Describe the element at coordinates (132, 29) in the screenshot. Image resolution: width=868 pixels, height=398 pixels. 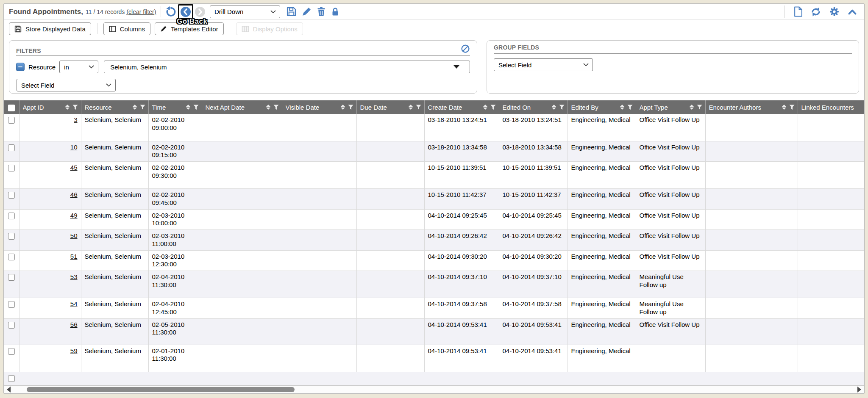
I see `columns-button-label: Columns` at that location.